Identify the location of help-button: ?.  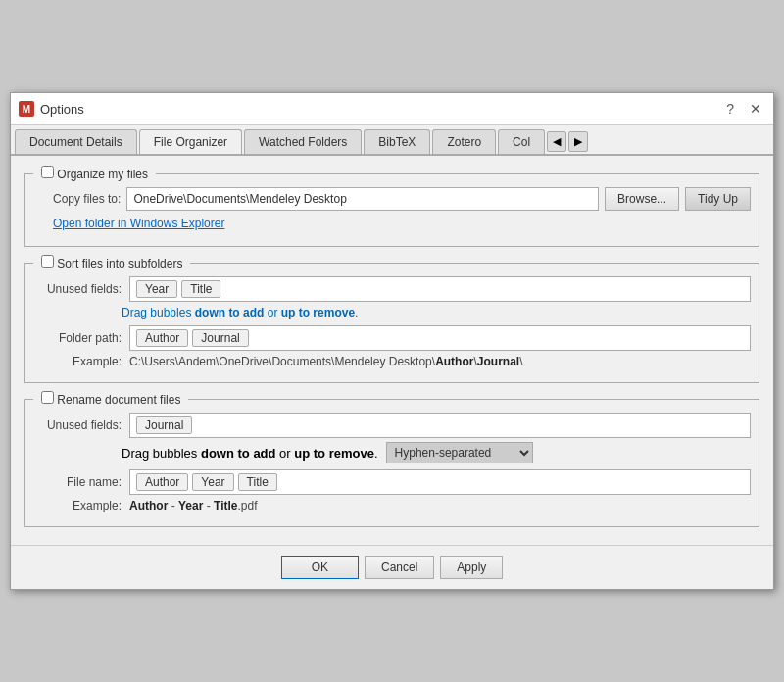
(730, 109).